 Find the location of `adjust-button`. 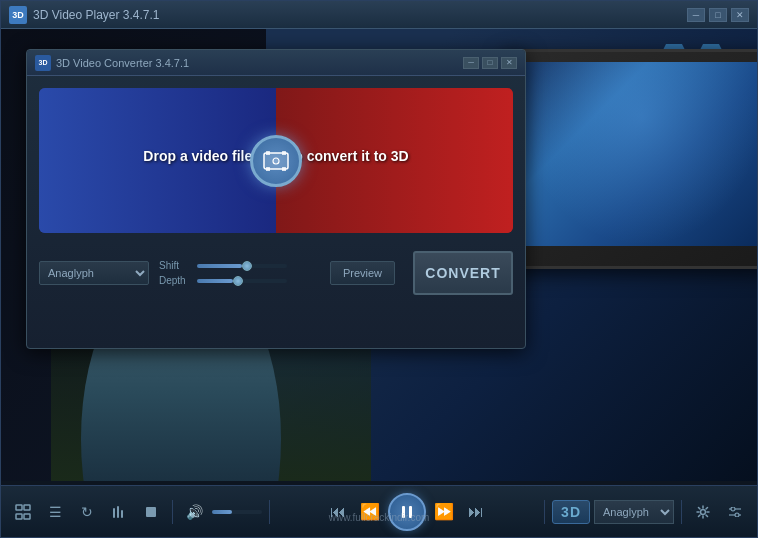

adjust-button is located at coordinates (735, 512).